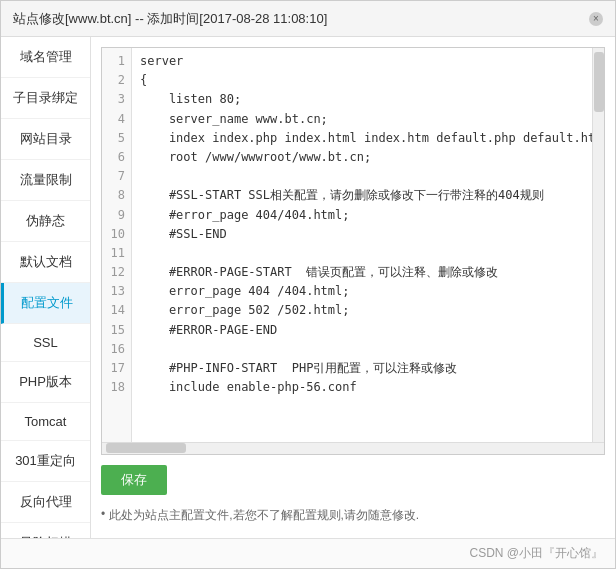 This screenshot has height=569, width=616. I want to click on sidebar-item-config-file: 配置文件, so click(46, 304).